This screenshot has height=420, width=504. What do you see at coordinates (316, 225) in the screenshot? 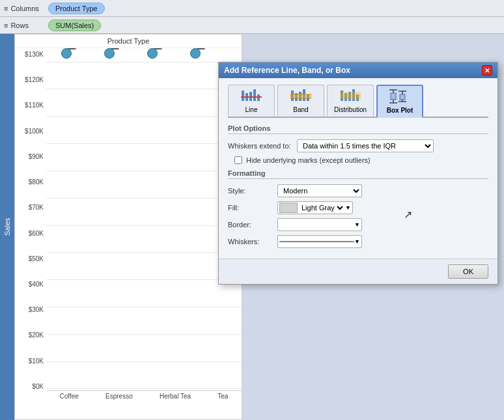
I see `border-line-preview` at bounding box center [316, 225].